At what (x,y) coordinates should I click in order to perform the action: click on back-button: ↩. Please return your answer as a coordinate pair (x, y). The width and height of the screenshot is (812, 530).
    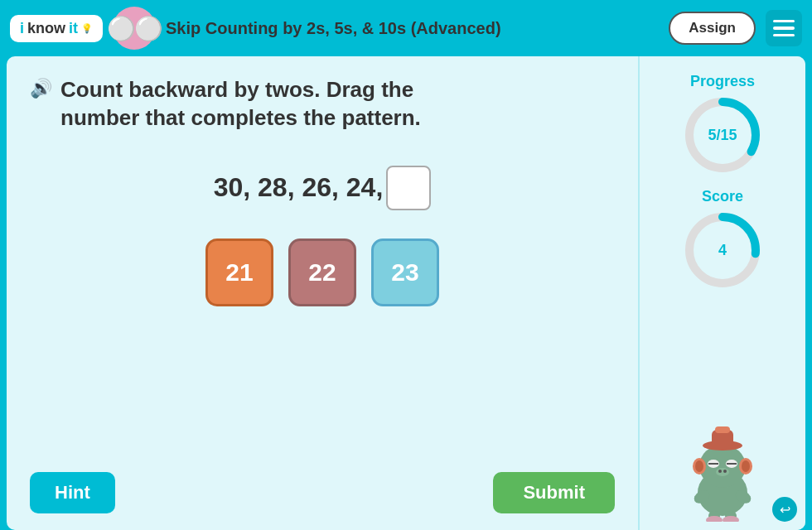
    Looking at the image, I should click on (785, 509).